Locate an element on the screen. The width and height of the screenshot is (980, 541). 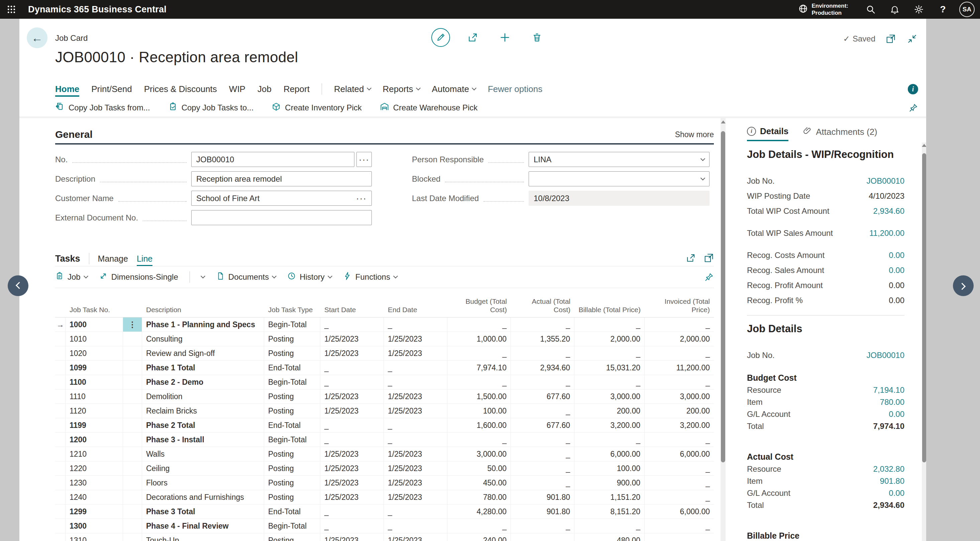
row-menu-icon: ⋮ is located at coordinates (132, 324).